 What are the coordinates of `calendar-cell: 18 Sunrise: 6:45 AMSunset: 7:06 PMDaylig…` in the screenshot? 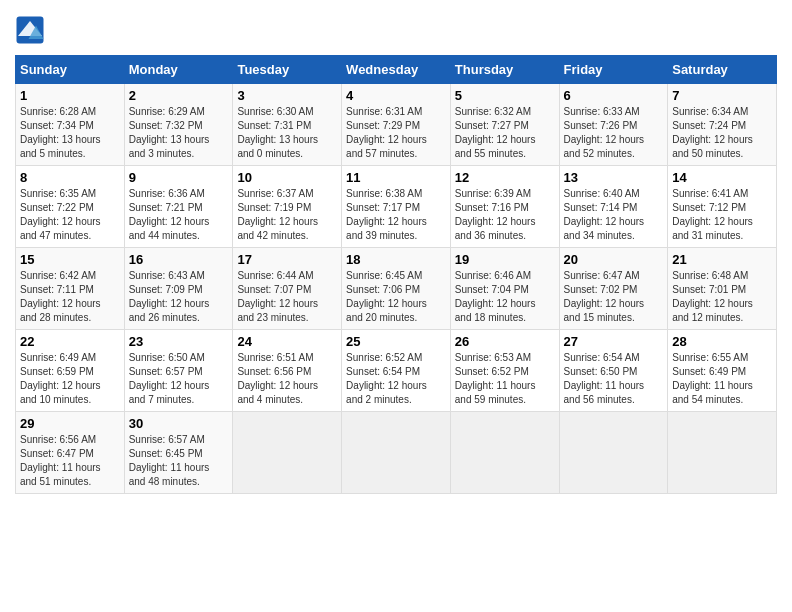 It's located at (396, 289).